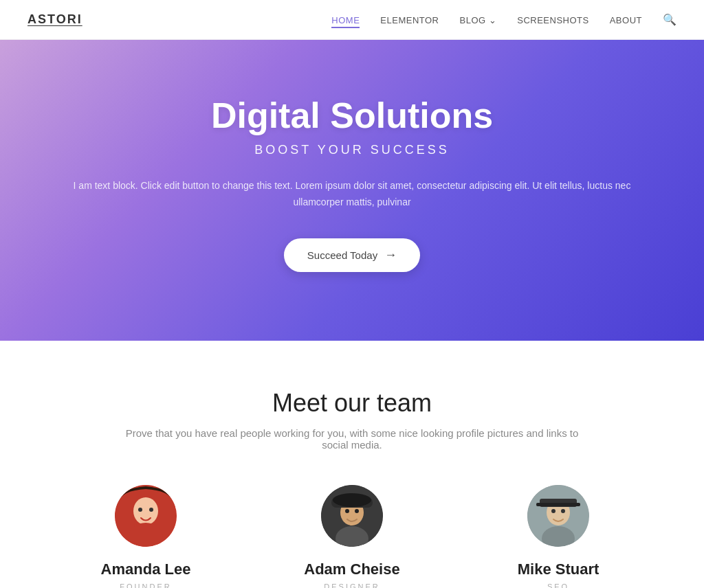 The image size is (704, 588). What do you see at coordinates (352, 150) in the screenshot?
I see `hero-subtitle: BOOST YOUR SUCCESS` at bounding box center [352, 150].